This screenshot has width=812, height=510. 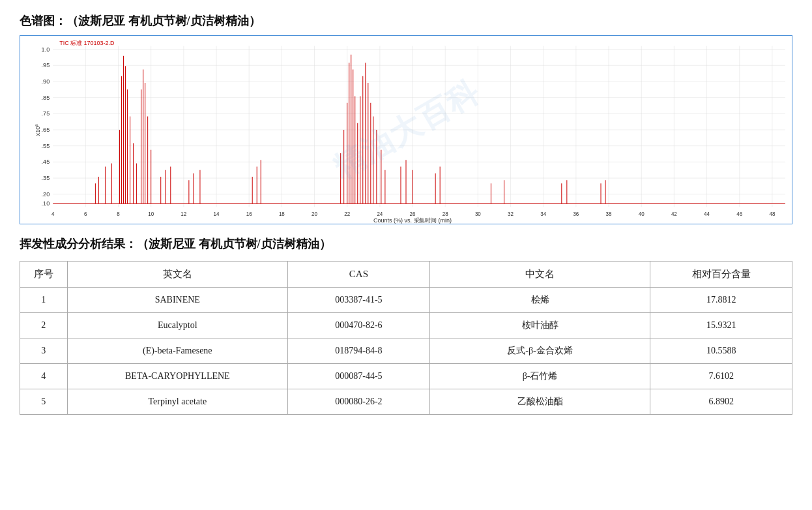 I want to click on chart-title: 色谱图：（波斯尼亚 有机贞节树/贞洁树精油）, so click(x=406, y=21).